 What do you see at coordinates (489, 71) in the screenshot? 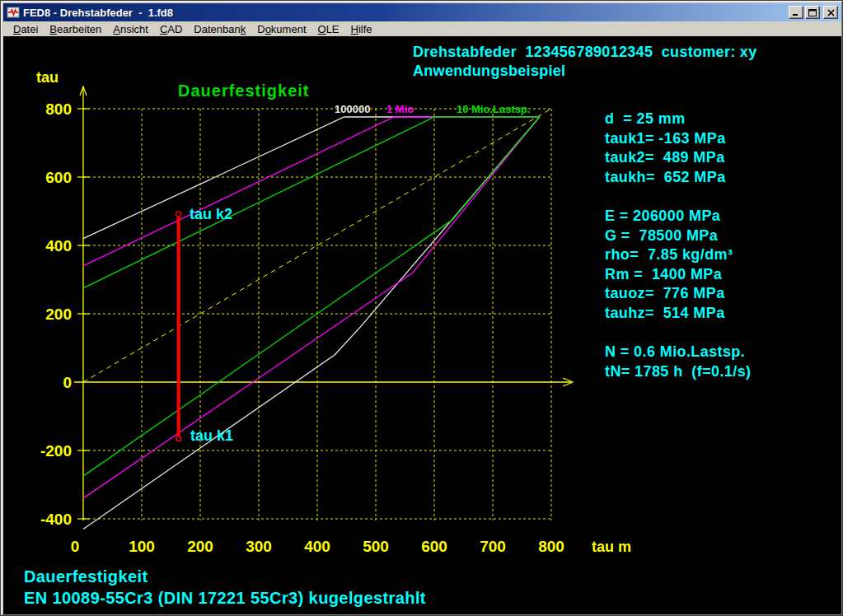
I see `spring-header-line2: Anwendungsbeispiel` at bounding box center [489, 71].